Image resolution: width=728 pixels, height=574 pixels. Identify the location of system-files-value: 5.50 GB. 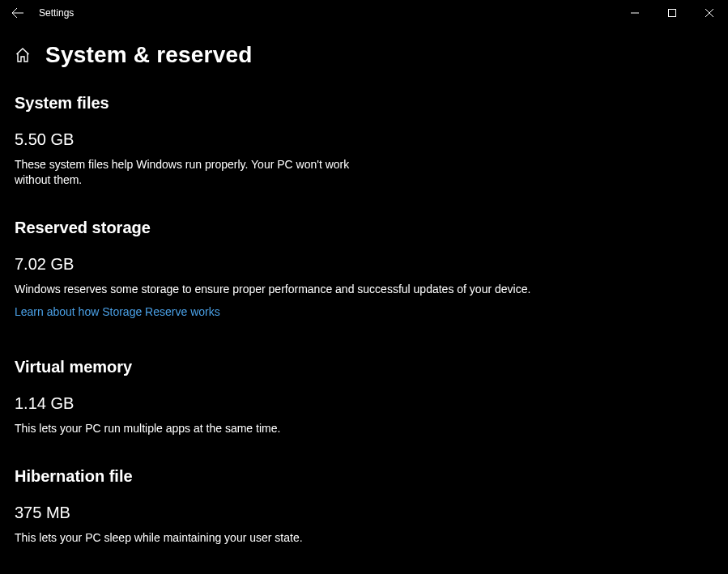
(364, 139).